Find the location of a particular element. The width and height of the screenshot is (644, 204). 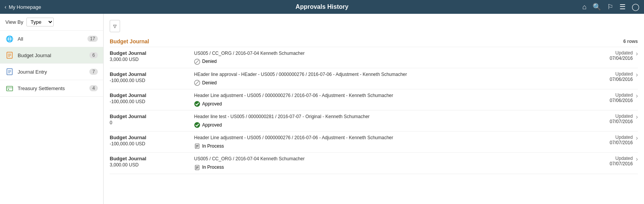

entry-title-5: Budget Journal is located at coordinates (149, 159).